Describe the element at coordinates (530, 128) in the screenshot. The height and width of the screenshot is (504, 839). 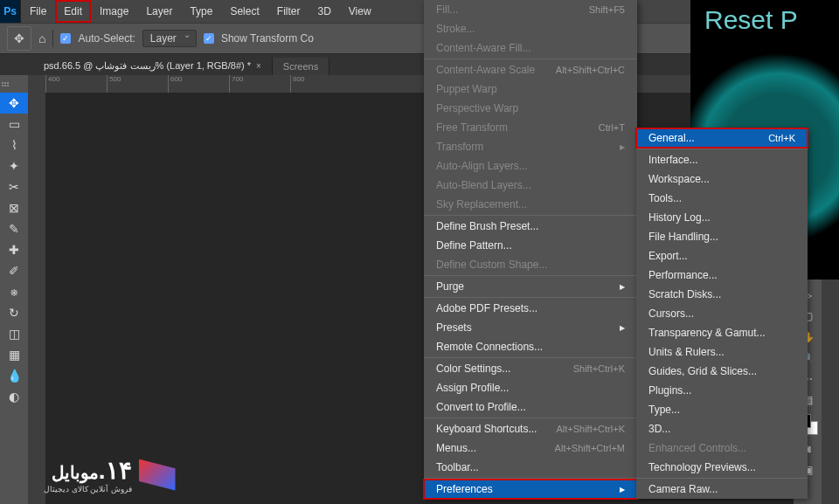
I see `menu-item-free-transform: Free TransformCtrl+T` at that location.